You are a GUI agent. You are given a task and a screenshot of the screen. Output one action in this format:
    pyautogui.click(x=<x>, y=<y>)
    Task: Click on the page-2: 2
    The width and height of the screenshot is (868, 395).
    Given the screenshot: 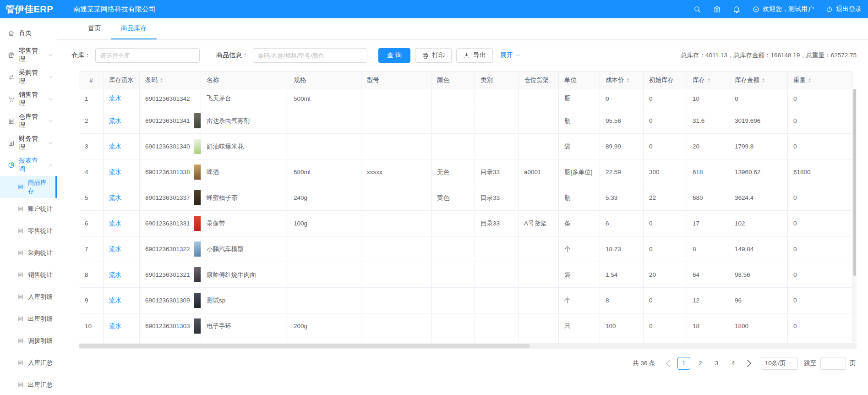 What is the action you would take?
    pyautogui.click(x=700, y=363)
    